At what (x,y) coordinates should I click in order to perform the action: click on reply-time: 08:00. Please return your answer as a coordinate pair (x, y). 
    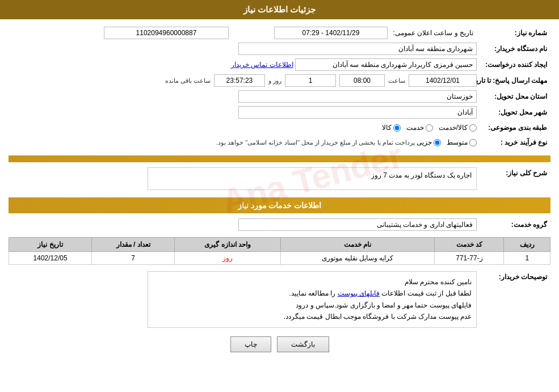
    Looking at the image, I should click on (362, 81).